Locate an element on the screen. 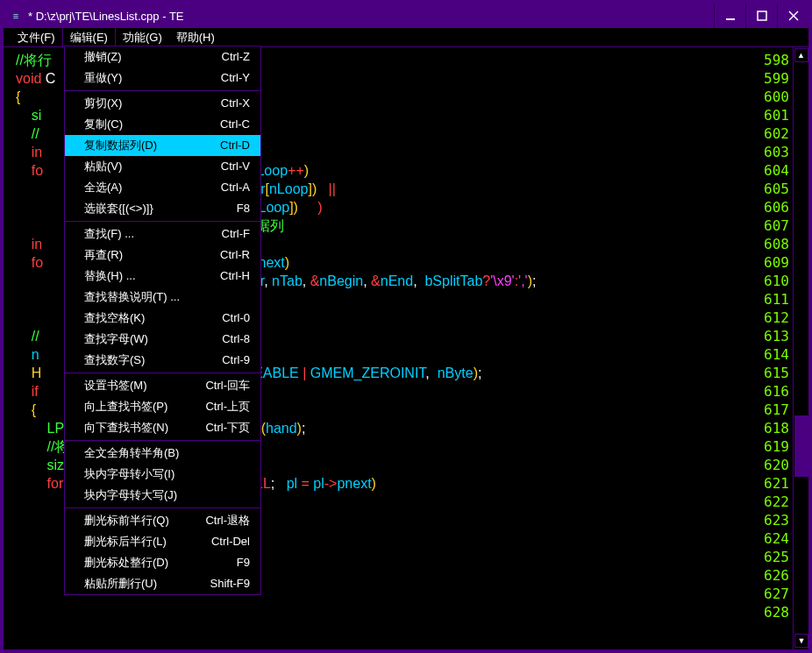 This screenshot has width=812, height=653. menu-entry: 剪切(X)Ctrl-X is located at coordinates (163, 103).